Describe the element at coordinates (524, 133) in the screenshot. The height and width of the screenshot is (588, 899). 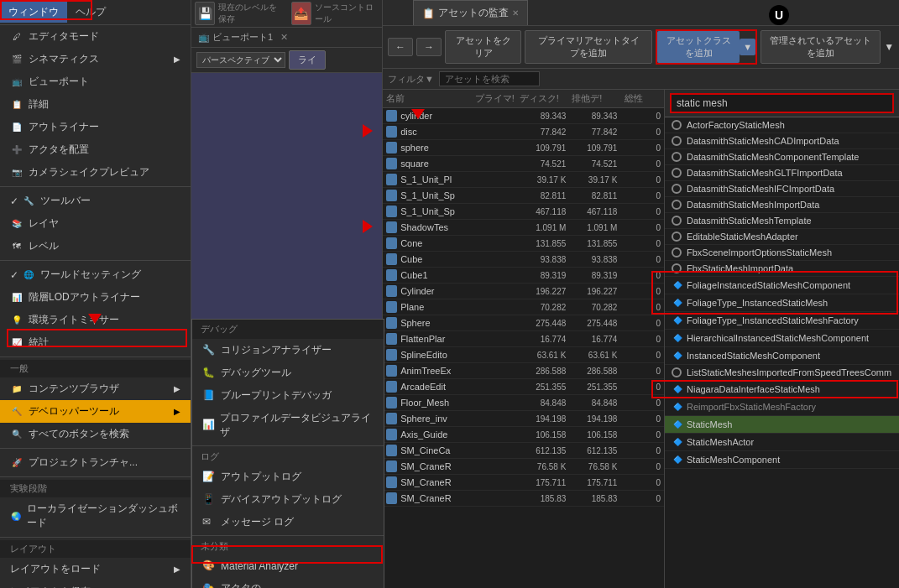
I see `asset-row-disc: disc 77.842 77.842 0` at that location.